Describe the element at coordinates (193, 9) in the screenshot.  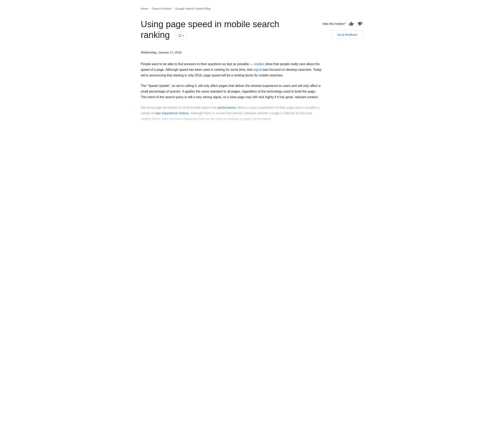
I see `breadcrumb-blog: Google Search Central Blog` at that location.